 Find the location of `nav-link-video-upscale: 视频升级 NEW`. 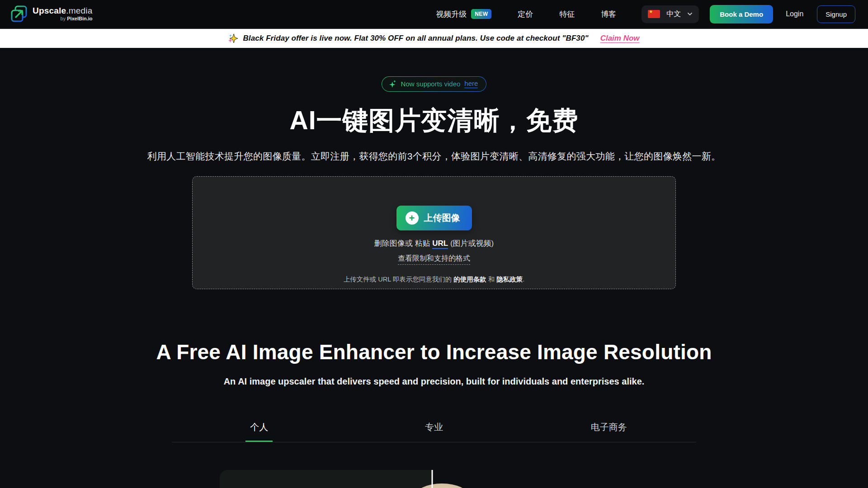

nav-link-video-upscale: 视频升级 NEW is located at coordinates (464, 14).